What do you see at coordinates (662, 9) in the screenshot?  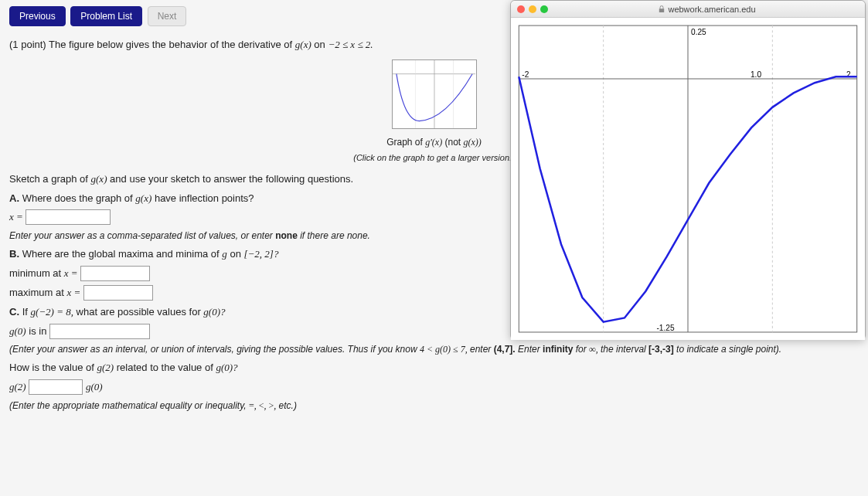 I see `lock-icon` at bounding box center [662, 9].